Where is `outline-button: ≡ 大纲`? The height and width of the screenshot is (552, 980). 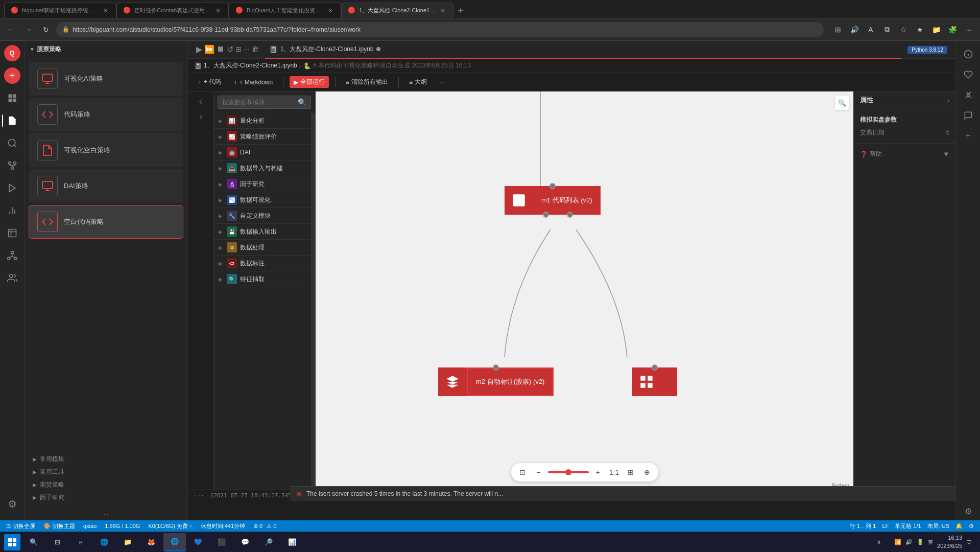
outline-button: ≡ 大纲 is located at coordinates (418, 82).